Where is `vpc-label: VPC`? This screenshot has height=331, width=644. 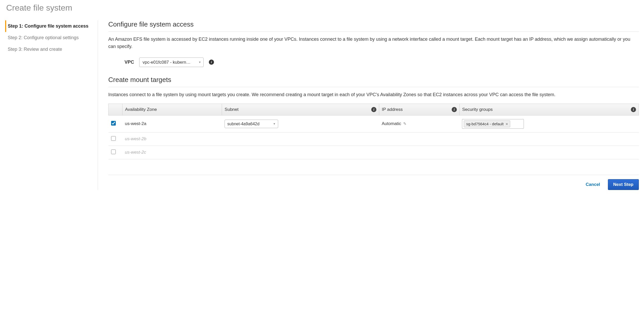
vpc-label: VPC is located at coordinates (121, 62).